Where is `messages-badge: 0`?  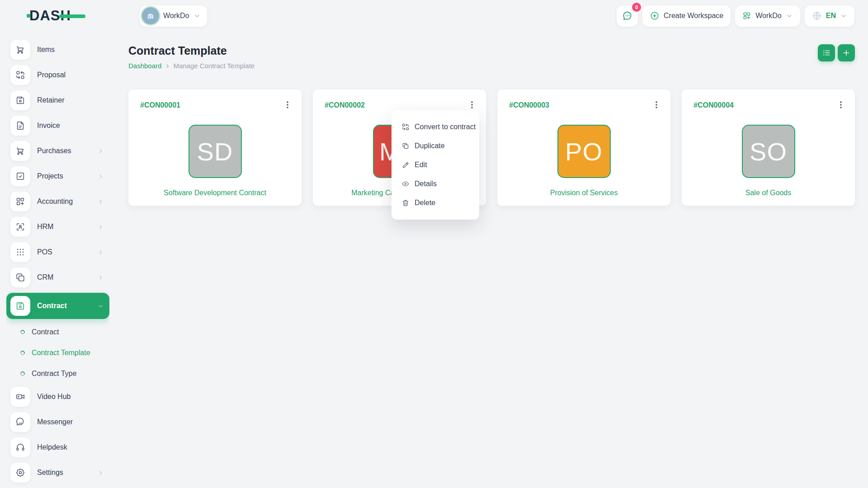
messages-badge: 0 is located at coordinates (637, 7).